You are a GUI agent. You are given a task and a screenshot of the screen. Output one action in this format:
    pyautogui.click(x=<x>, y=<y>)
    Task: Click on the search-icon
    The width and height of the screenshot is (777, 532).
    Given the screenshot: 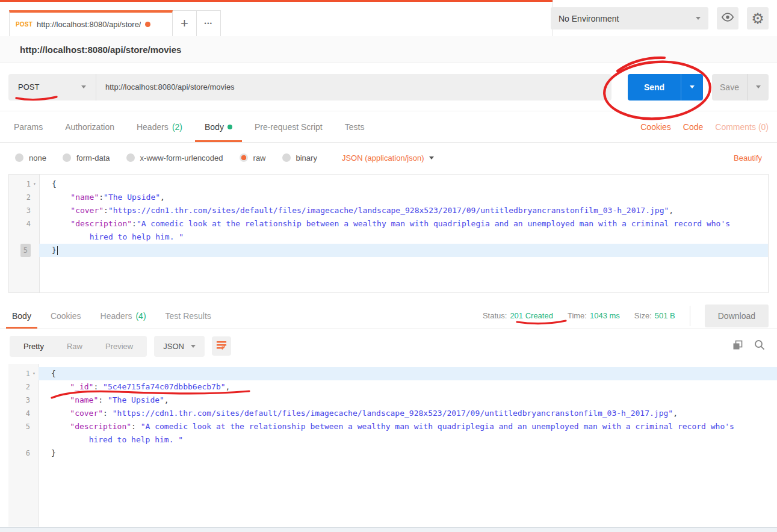 What is the action you would take?
    pyautogui.click(x=760, y=347)
    